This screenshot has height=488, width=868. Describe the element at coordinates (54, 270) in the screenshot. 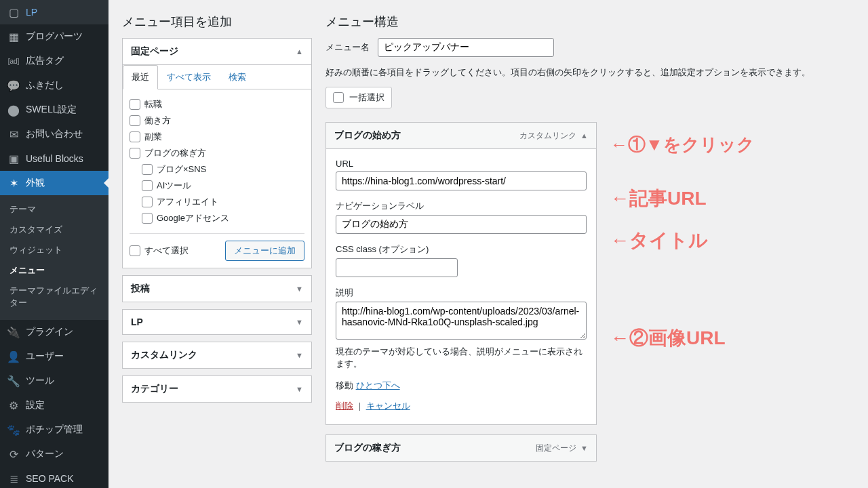

I see `sidebar-sub-menu: メニュー` at that location.